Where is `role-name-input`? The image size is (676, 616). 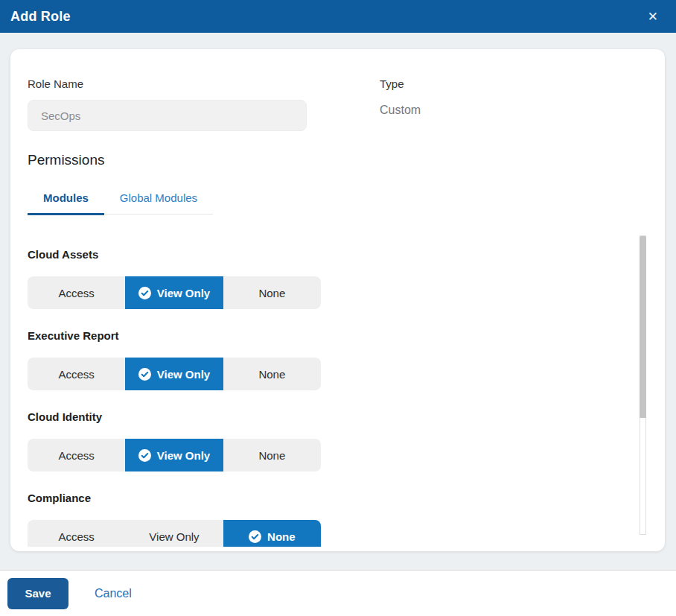
role-name-input is located at coordinates (167, 115).